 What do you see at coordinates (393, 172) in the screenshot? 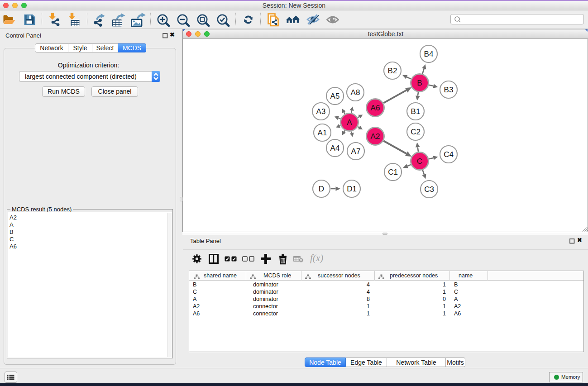
I see `svg-text: C1` at bounding box center [393, 172].